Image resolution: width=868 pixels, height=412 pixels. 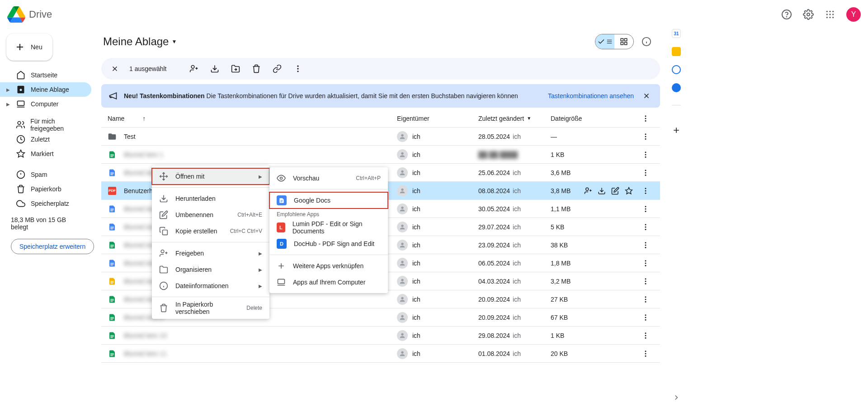 I want to click on ctx-rename: UmbenennenCtrl+Alt+E, so click(x=211, y=215).